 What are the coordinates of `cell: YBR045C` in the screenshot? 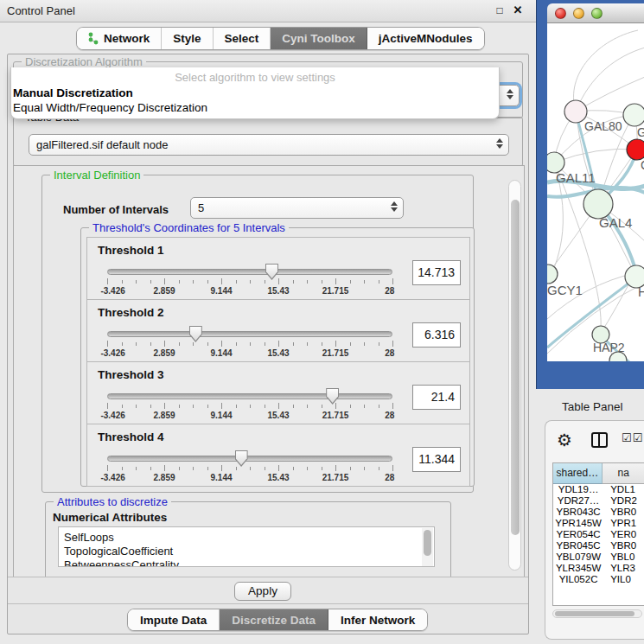 It's located at (578, 546).